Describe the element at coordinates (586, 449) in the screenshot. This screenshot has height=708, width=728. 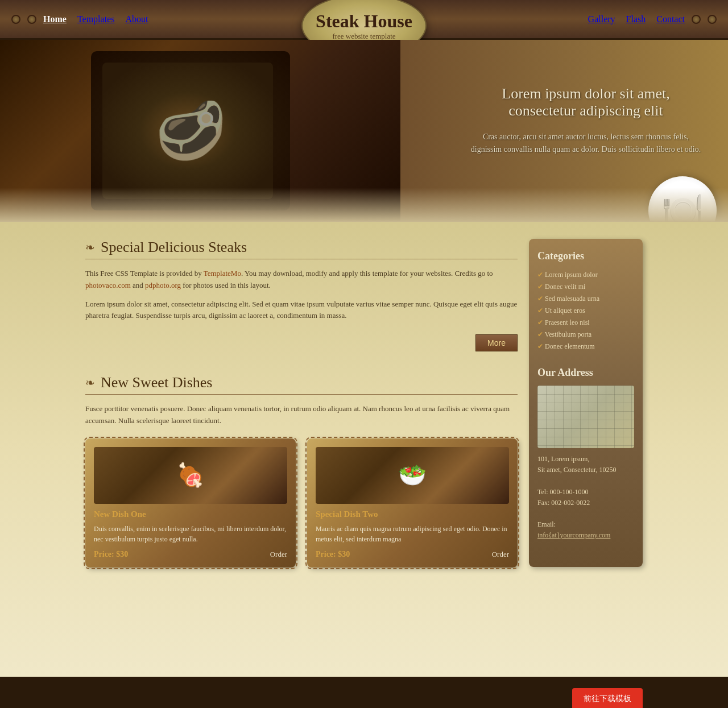
I see `sidebar: Categories Lorem ipsum dolor Donec velit…` at that location.